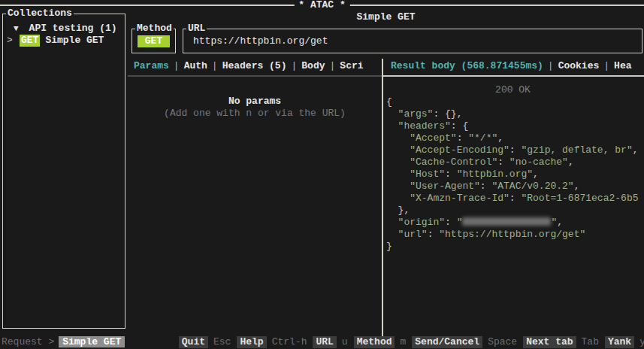 This screenshot has height=349, width=644. Describe the element at coordinates (255, 102) in the screenshot. I see `params-empty-title: No params` at that location.